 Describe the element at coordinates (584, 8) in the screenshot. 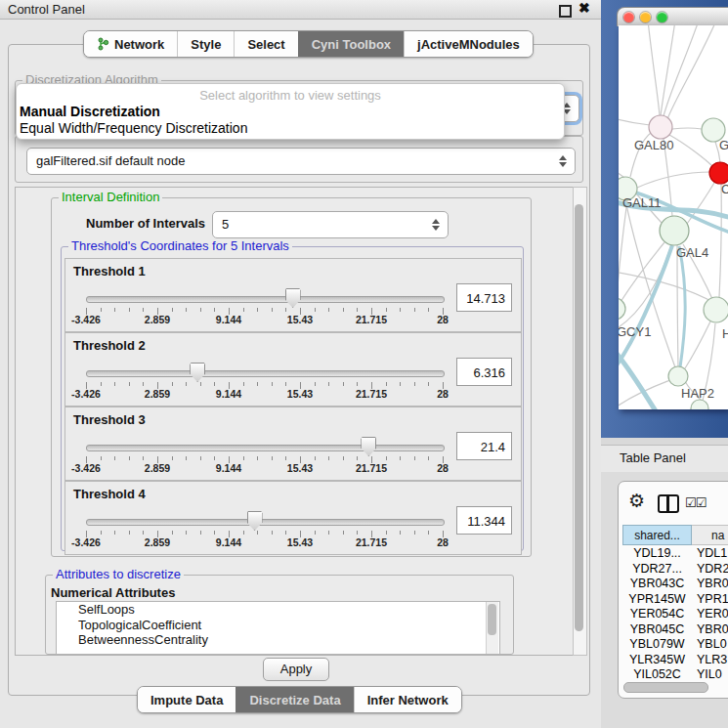

I see `close-icon: ✖` at that location.